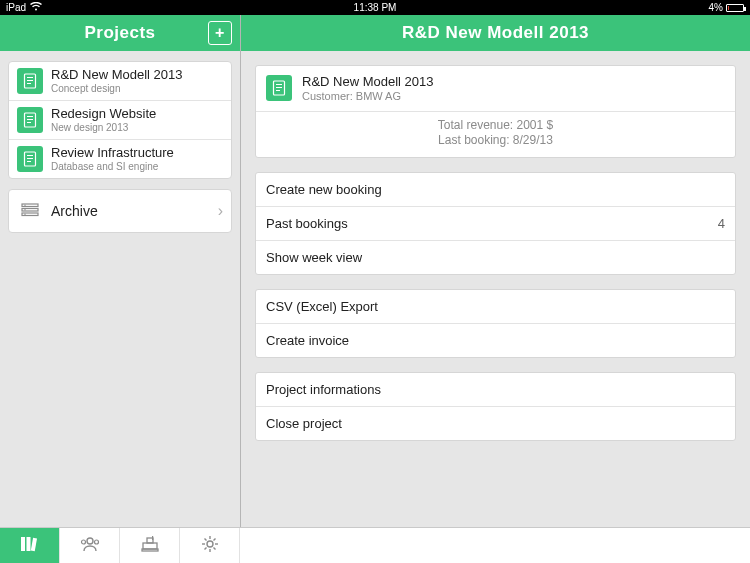 Image resolution: width=750 pixels, height=563 pixels. Describe the element at coordinates (16, 8) in the screenshot. I see `device-label: iPad` at that location.